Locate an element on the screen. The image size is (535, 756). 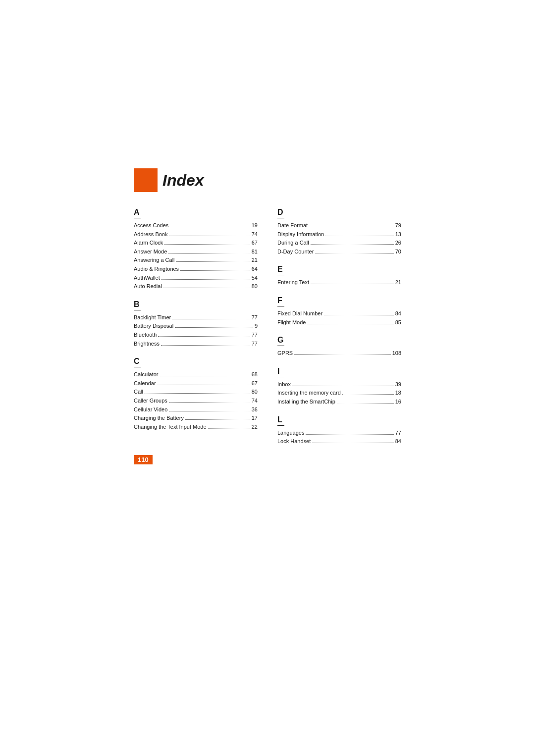
entry-page: 17 is located at coordinates (255, 418).